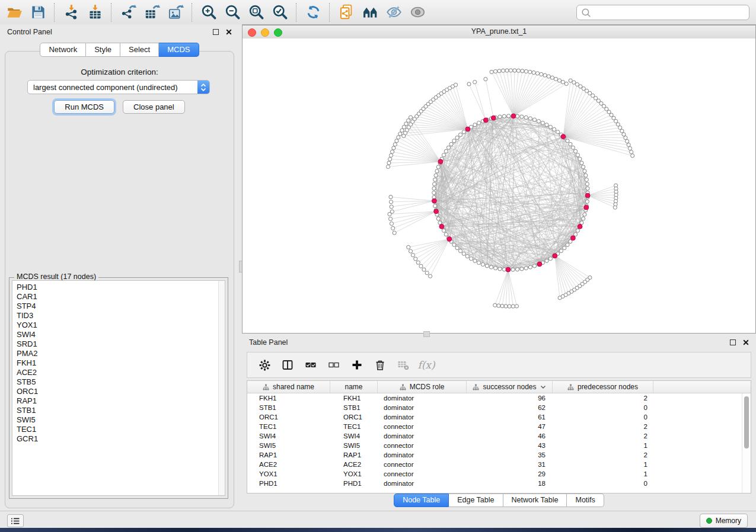  I want to click on mcds-result-item: TEC1, so click(121, 430).